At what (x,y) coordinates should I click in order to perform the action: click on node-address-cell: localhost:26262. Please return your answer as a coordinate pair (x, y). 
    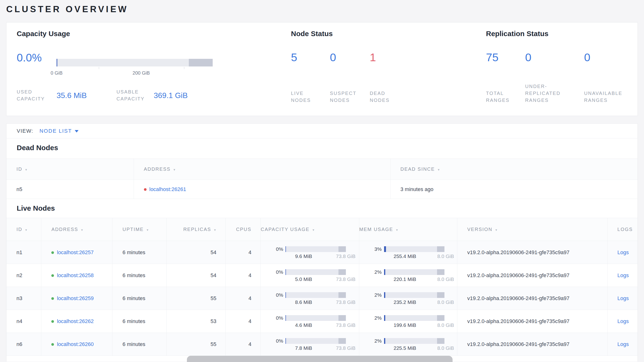
    Looking at the image, I should click on (77, 321).